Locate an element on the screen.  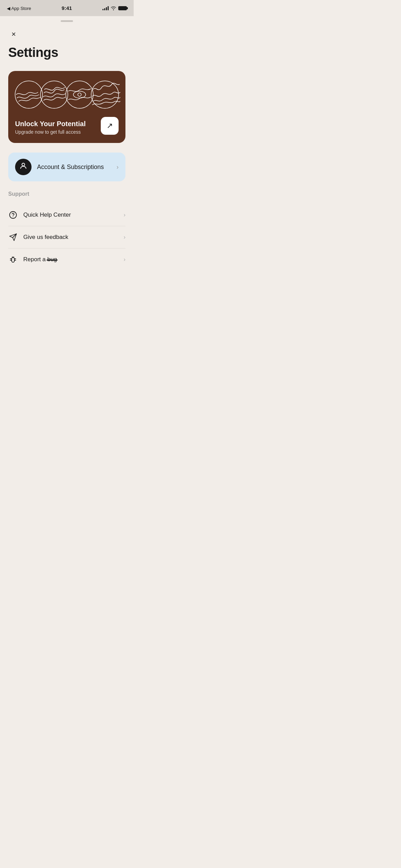
feedback-label: Give us feedback is located at coordinates (73, 237).